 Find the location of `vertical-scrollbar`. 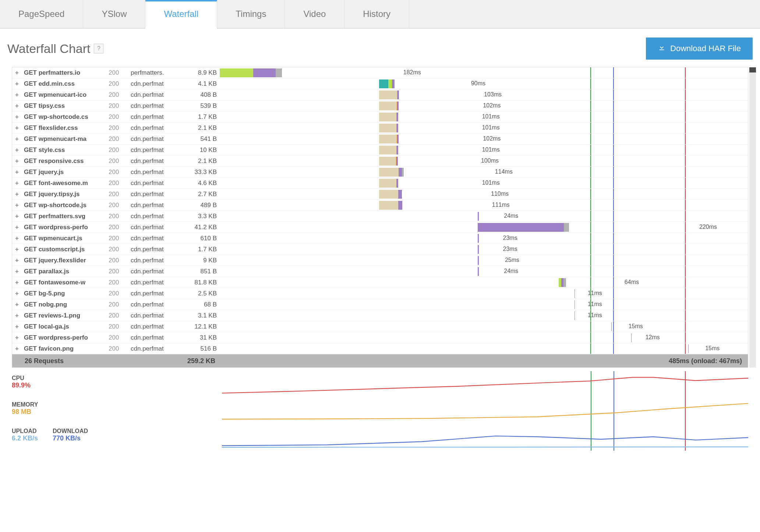

vertical-scrollbar is located at coordinates (753, 217).